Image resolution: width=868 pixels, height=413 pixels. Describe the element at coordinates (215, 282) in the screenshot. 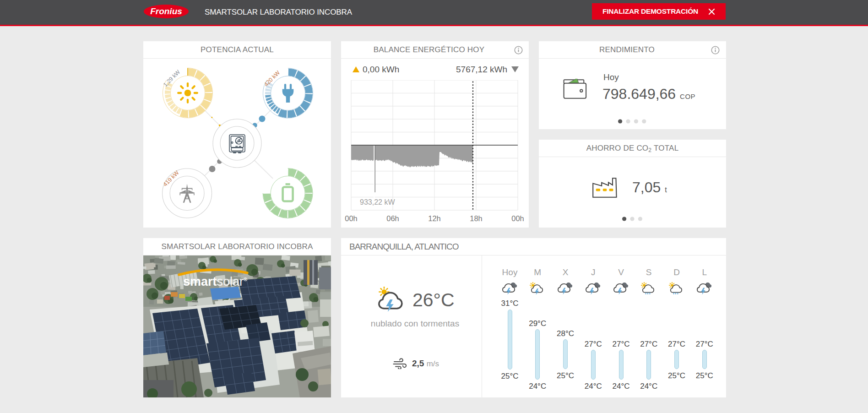

I see `svg-text: smartsolar®` at that location.